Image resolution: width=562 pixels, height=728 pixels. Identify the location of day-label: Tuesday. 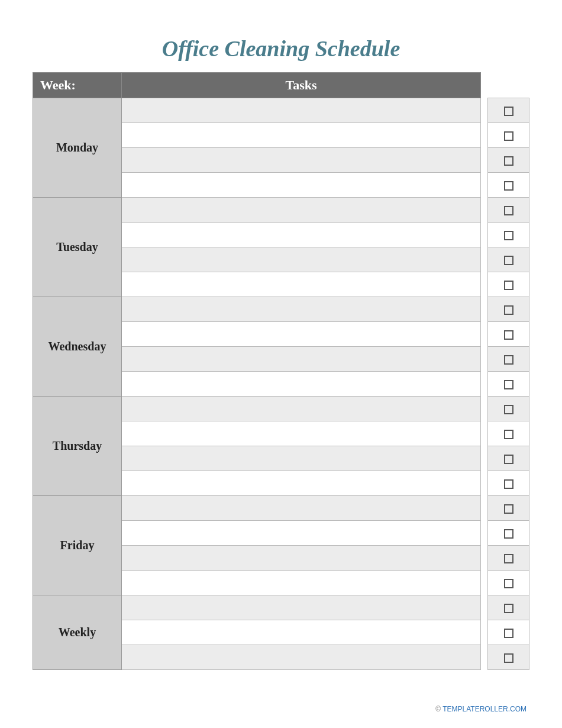
(77, 247).